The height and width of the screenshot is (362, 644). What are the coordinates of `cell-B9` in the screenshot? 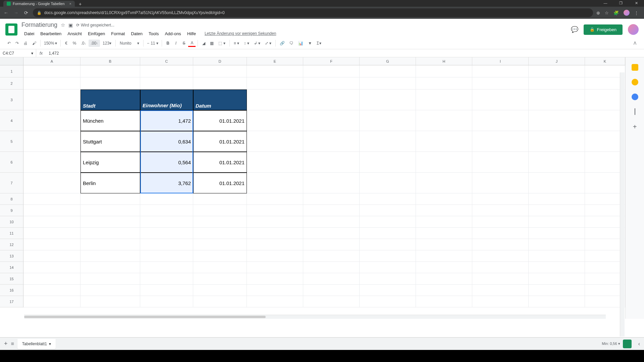 It's located at (110, 210).